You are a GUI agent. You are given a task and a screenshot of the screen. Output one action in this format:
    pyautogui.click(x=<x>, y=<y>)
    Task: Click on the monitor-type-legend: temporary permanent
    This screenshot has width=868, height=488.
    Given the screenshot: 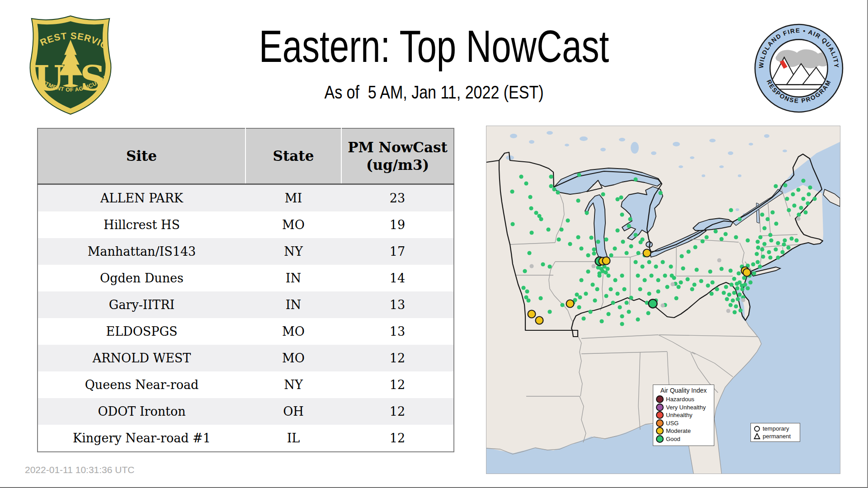 What is the action you would take?
    pyautogui.click(x=775, y=432)
    